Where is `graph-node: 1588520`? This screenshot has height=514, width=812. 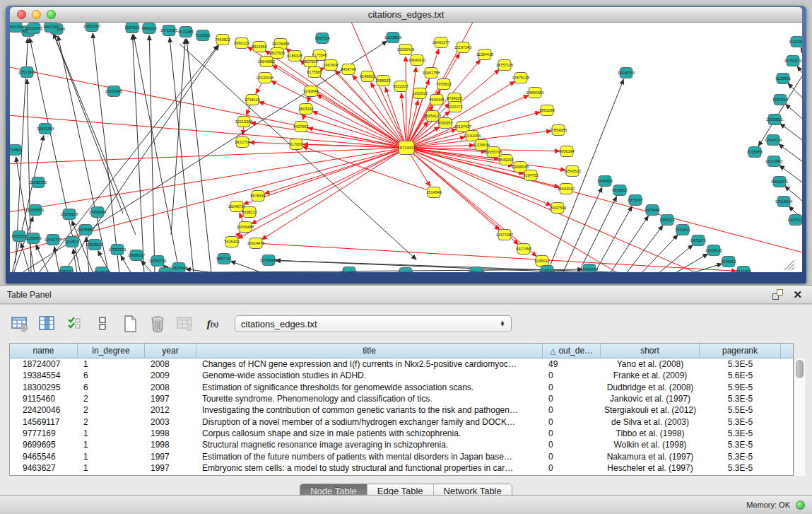 graph-node: 1588520 is located at coordinates (383, 81).